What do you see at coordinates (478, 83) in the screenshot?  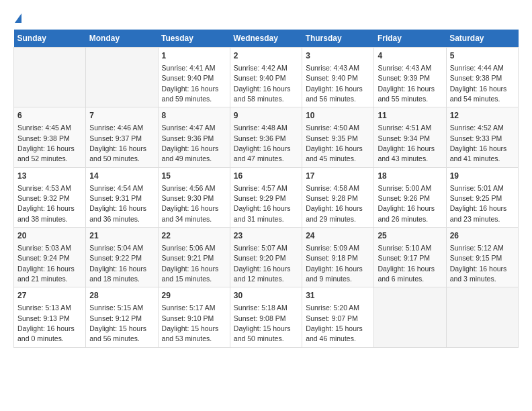 I see `day-info: Sunrise: 4:44 AM Sunset: 9:38 PM Dayligh…` at bounding box center [478, 83].